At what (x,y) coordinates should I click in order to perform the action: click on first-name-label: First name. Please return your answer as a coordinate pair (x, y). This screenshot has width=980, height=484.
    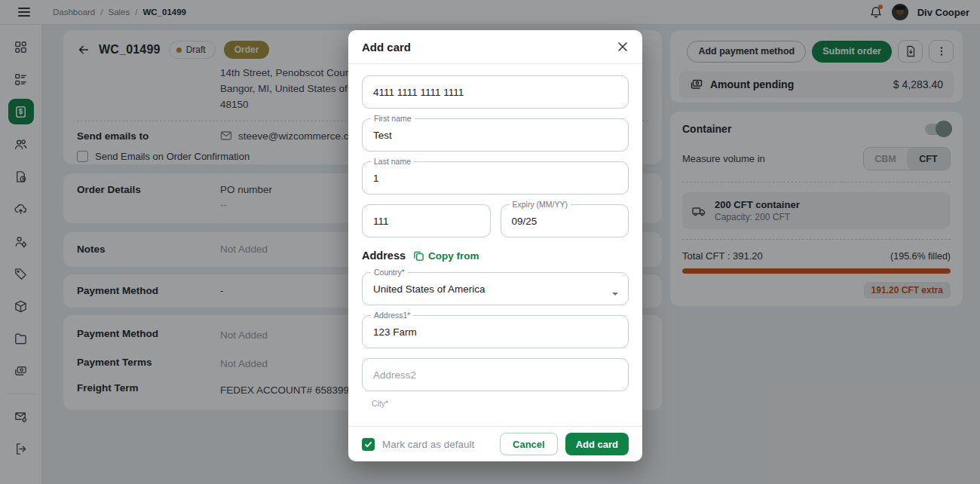
    Looking at the image, I should click on (393, 118).